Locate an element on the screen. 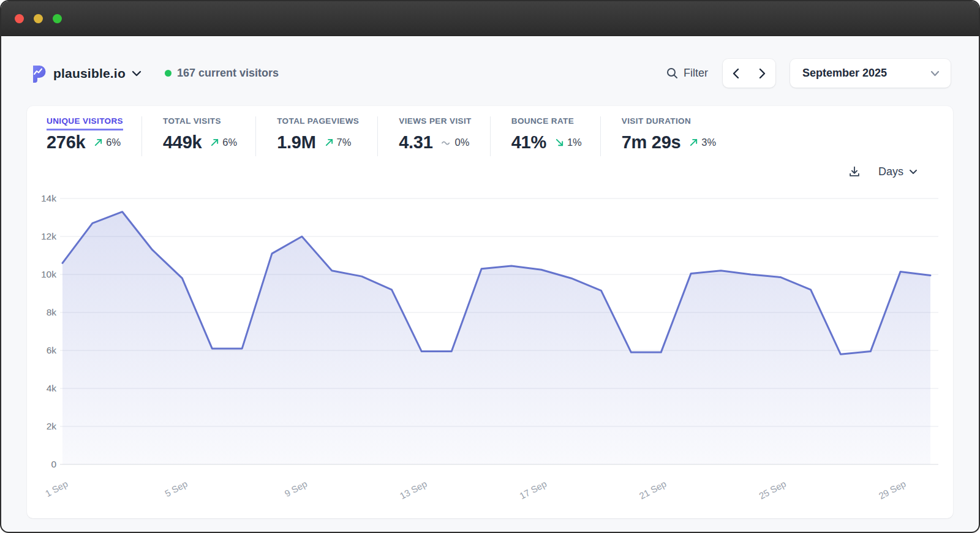  stat-value: 1.9M is located at coordinates (296, 142).